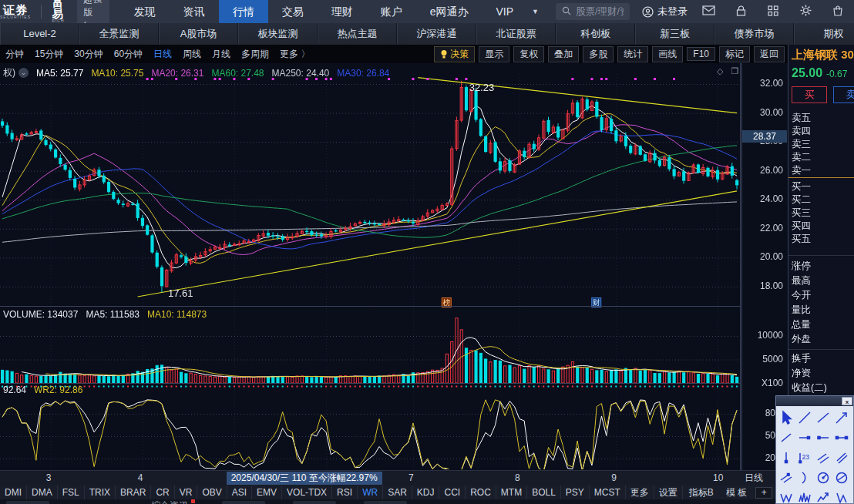 The width and height of the screenshot is (854, 504). Describe the element at coordinates (170, 502) in the screenshot. I see `bottom-strip-item-综合资讯: 综合资讯` at that location.